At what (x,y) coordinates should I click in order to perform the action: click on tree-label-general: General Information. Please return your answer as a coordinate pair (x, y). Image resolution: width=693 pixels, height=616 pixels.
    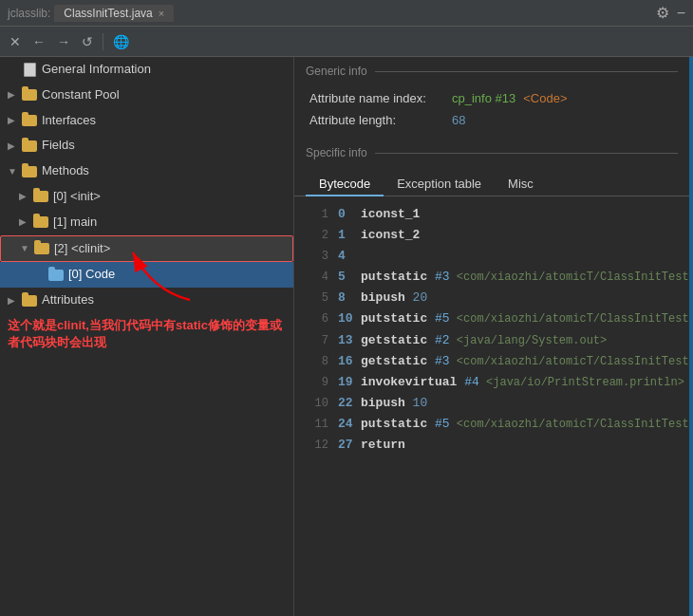
    Looking at the image, I should click on (97, 70).